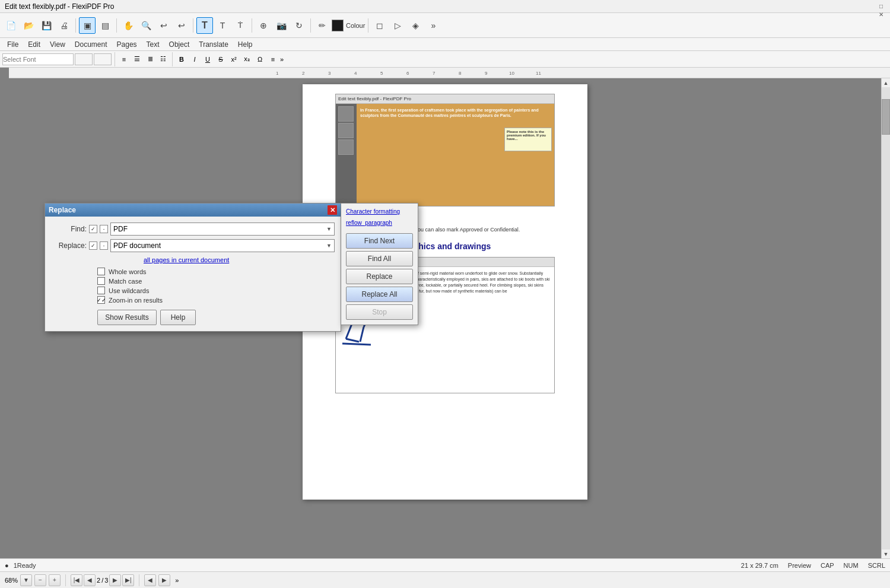  Describe the element at coordinates (223, 246) in the screenshot. I see `replace-dropdown: PDF document ▼` at that location.